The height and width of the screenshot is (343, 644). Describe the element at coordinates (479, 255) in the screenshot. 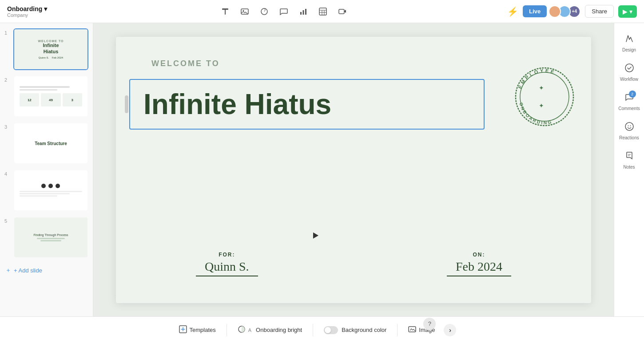

I see `on-label: ON:` at that location.